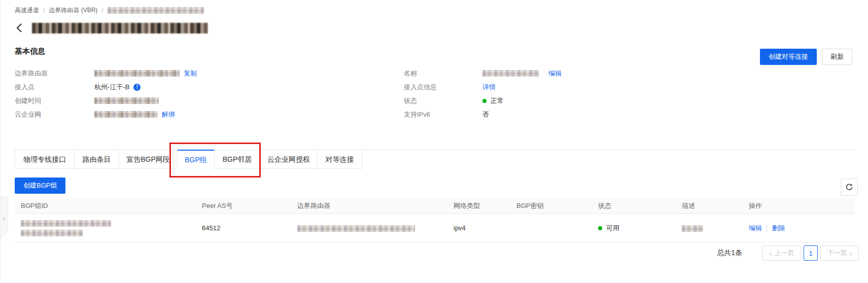 Image resolution: width=868 pixels, height=283 pixels. What do you see at coordinates (709, 206) in the screenshot?
I see `col-description: 描述` at bounding box center [709, 206].